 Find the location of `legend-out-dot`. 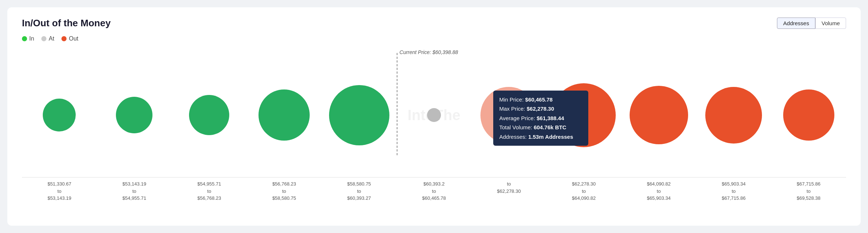

legend-out-dot is located at coordinates (64, 39).